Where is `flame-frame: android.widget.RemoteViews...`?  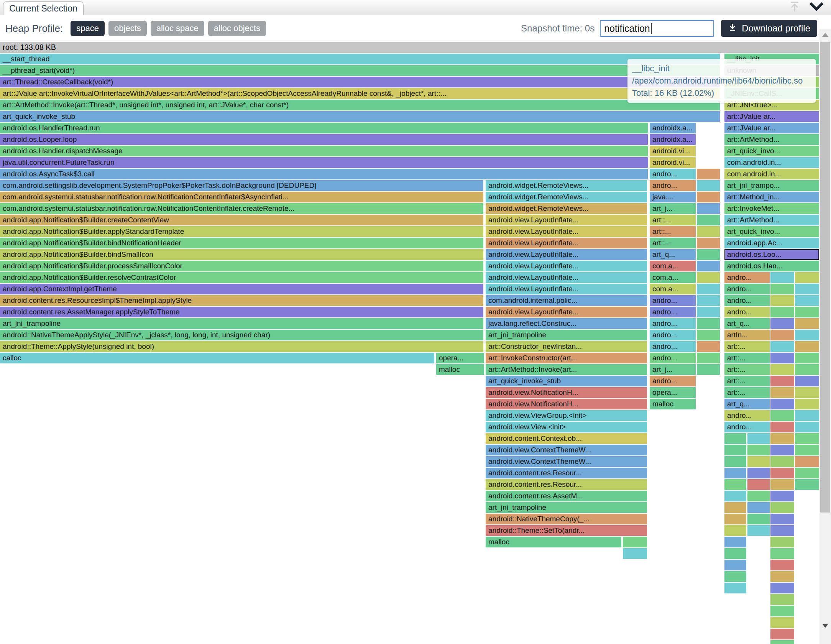 flame-frame: android.widget.RemoteViews... is located at coordinates (567, 209).